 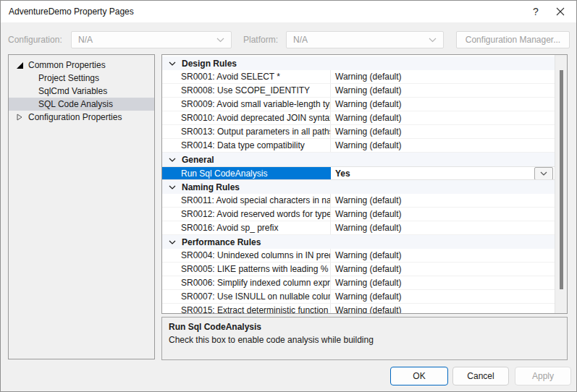 What do you see at coordinates (359, 64) in the screenshot?
I see `group-header-design-rules: Design Rules` at bounding box center [359, 64].